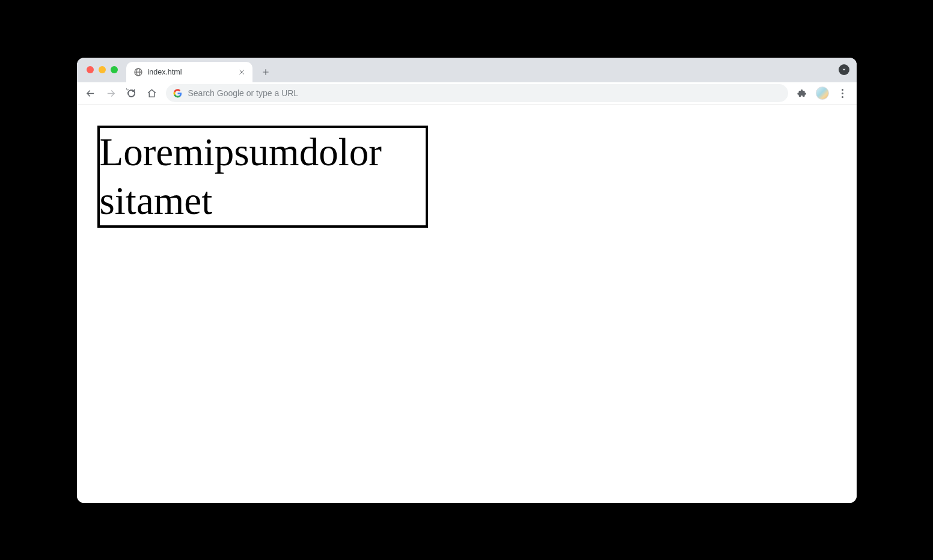 The width and height of the screenshot is (933, 560). What do you see at coordinates (111, 93) in the screenshot?
I see `forward-button` at bounding box center [111, 93].